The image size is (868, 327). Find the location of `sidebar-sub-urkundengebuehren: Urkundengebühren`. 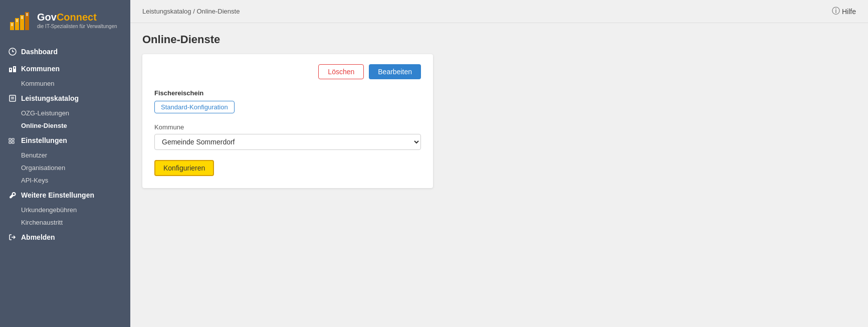

sidebar-sub-urkundengebuehren: Urkundengebühren is located at coordinates (65, 210).